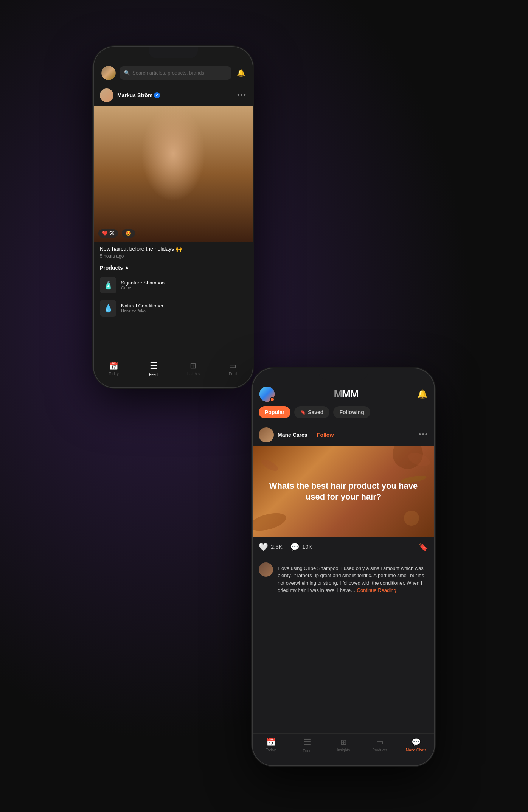  Describe the element at coordinates (168, 73) in the screenshot. I see `search-placeholder-text: Search articles, products, brands` at that location.